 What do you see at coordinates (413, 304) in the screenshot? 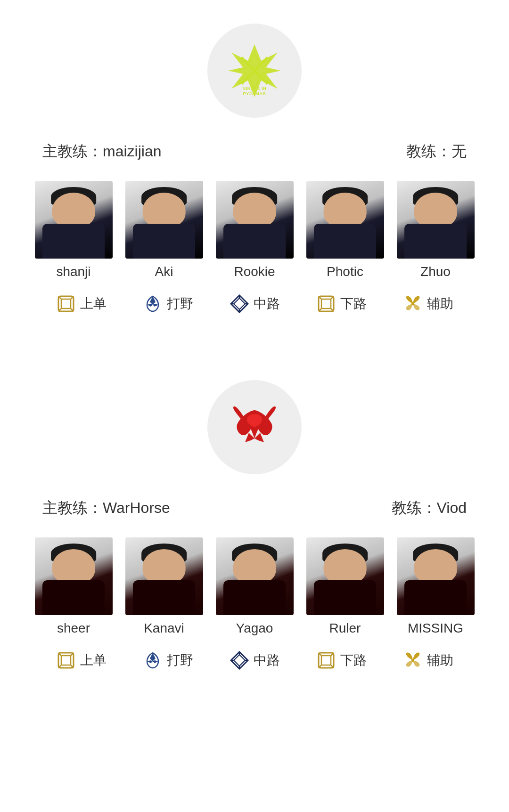
I see `support-icon` at bounding box center [413, 304].